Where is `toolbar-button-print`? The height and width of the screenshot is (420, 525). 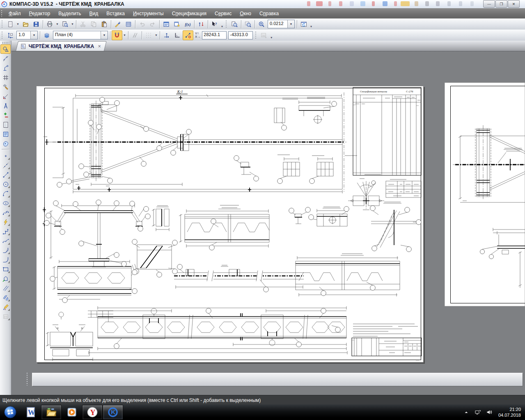 toolbar-button-print is located at coordinates (50, 24).